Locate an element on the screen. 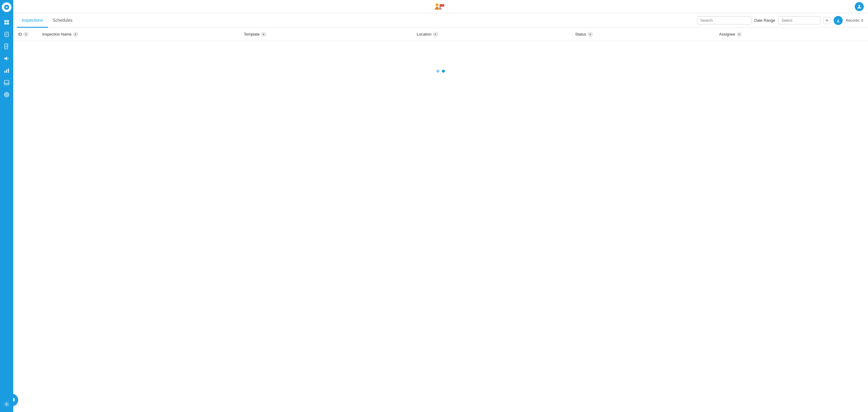 This screenshot has height=412, width=868. topbar-logo is located at coordinates (441, 7).